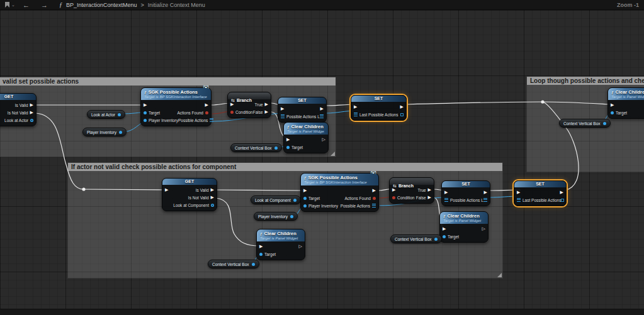 This screenshot has width=644, height=315. I want to click on var-look-at-actor: Look at Actor, so click(106, 114).